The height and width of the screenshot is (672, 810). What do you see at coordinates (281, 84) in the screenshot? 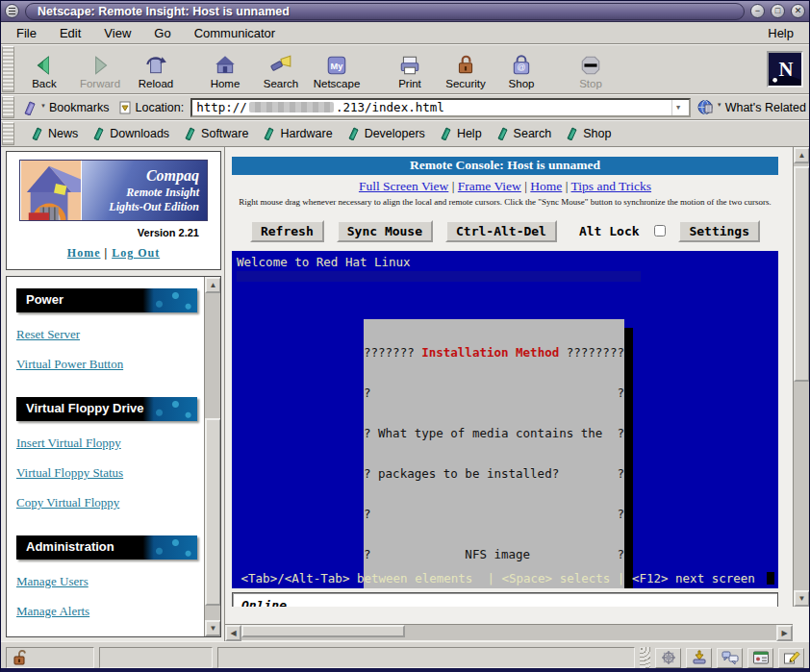
I see `search-label: Search` at bounding box center [281, 84].